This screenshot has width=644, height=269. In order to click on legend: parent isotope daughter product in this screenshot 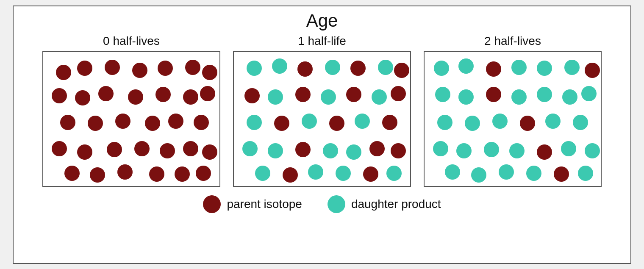, I will do `click(322, 204)`.